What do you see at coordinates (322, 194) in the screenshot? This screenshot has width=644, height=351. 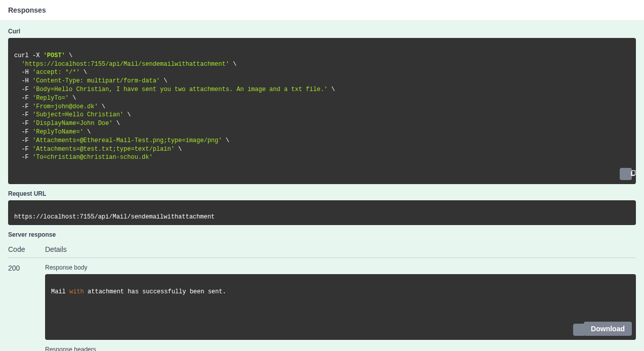 I see `request-url-label: Request URL` at bounding box center [322, 194].